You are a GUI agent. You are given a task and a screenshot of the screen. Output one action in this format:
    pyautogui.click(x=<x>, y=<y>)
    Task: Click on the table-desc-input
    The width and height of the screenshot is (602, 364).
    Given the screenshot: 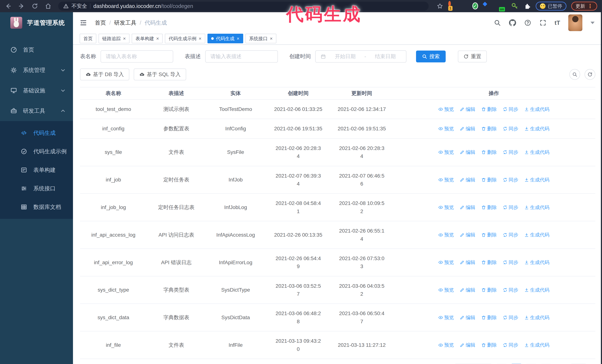 What is the action you would take?
    pyautogui.click(x=241, y=56)
    